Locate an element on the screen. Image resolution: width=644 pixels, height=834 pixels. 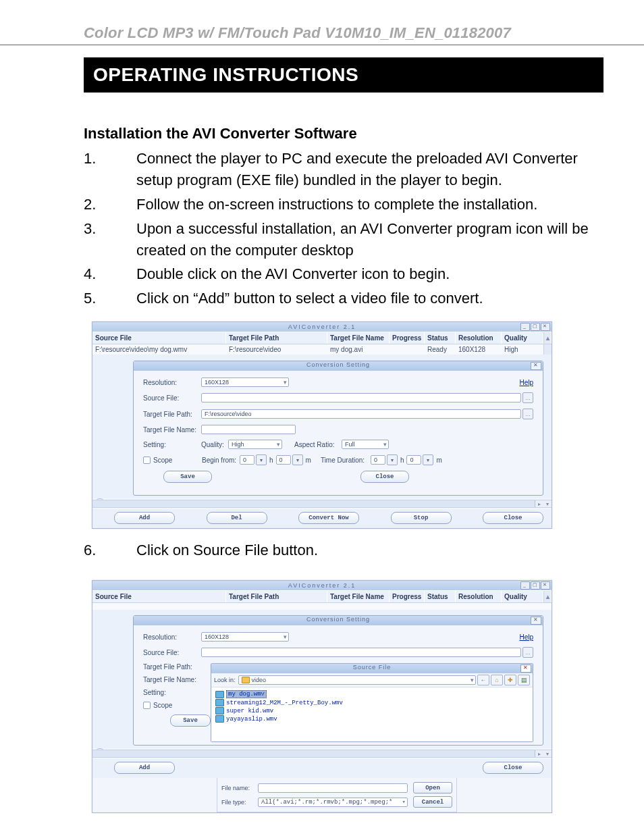
view-icon: ▤ is located at coordinates (524, 680).